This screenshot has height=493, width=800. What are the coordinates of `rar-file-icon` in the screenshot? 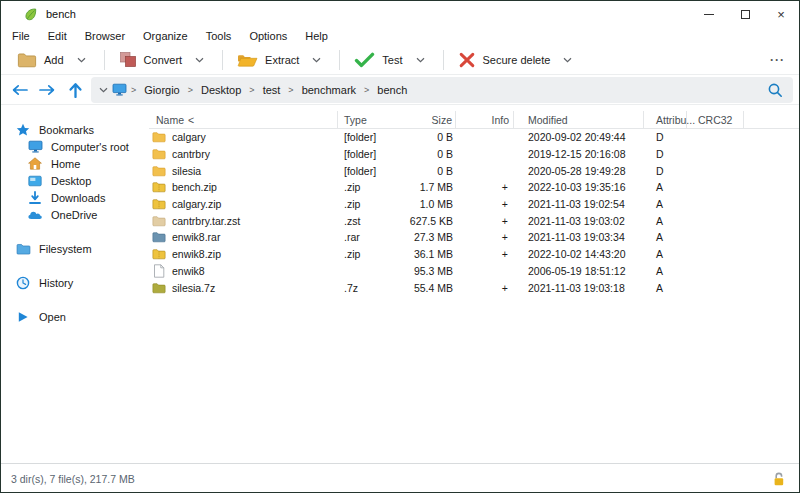 It's located at (158, 237).